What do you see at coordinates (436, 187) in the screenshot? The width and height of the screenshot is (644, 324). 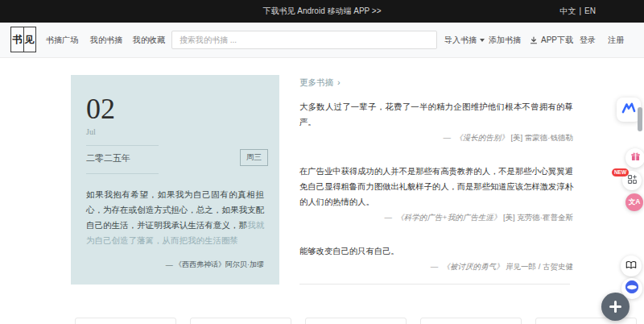 I see `excerpt-text: 在广告业中获得成功的人并不是那些有高贵教养的人，不是那些小心翼翼避免自己显得粗鲁…` at bounding box center [436, 187].